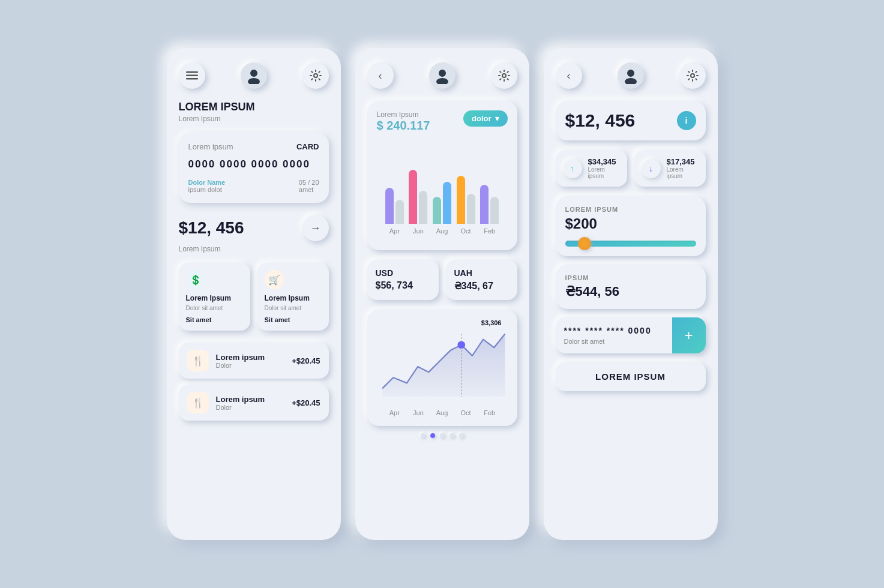 This screenshot has width=884, height=588. I want to click on currency-row: USD $56, 734 UAH ₴345, 67, so click(442, 280).